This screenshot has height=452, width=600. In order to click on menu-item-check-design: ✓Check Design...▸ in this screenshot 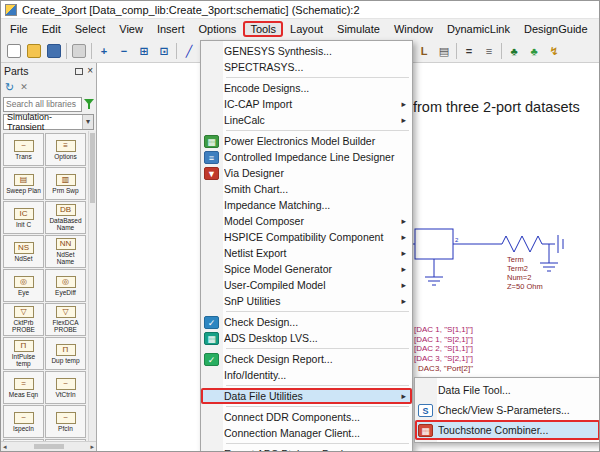, I will do `click(306, 322)`.